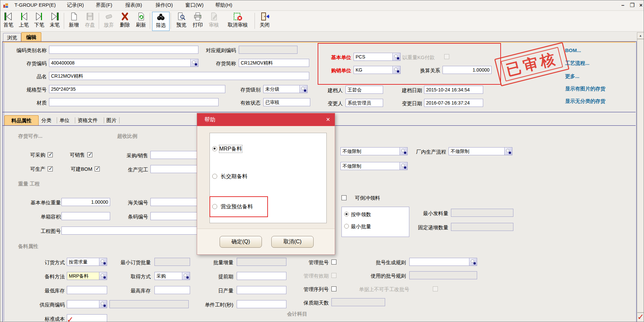 The height and width of the screenshot is (322, 644). What do you see at coordinates (194, 5) in the screenshot?
I see `menu-window: 窗口(W)` at bounding box center [194, 5].